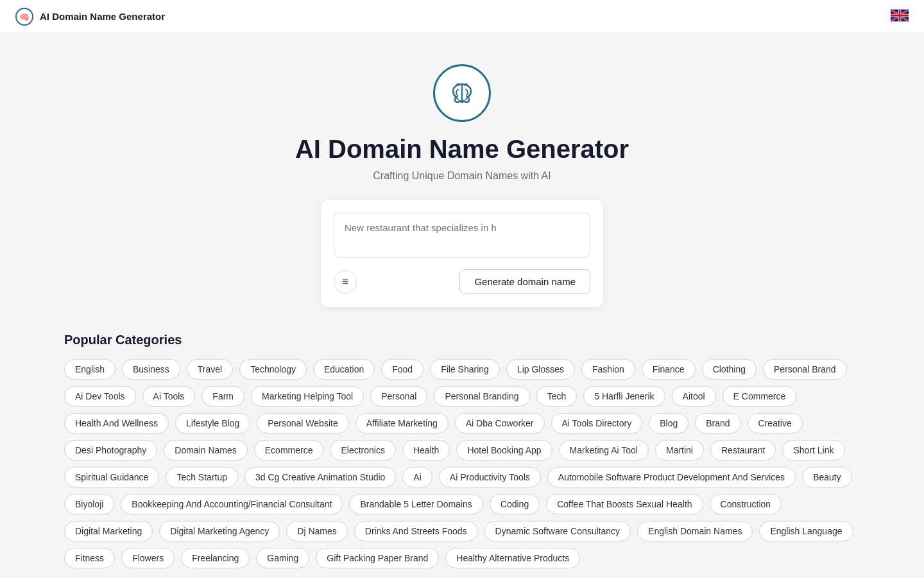  I want to click on category-tag: Coding, so click(515, 504).